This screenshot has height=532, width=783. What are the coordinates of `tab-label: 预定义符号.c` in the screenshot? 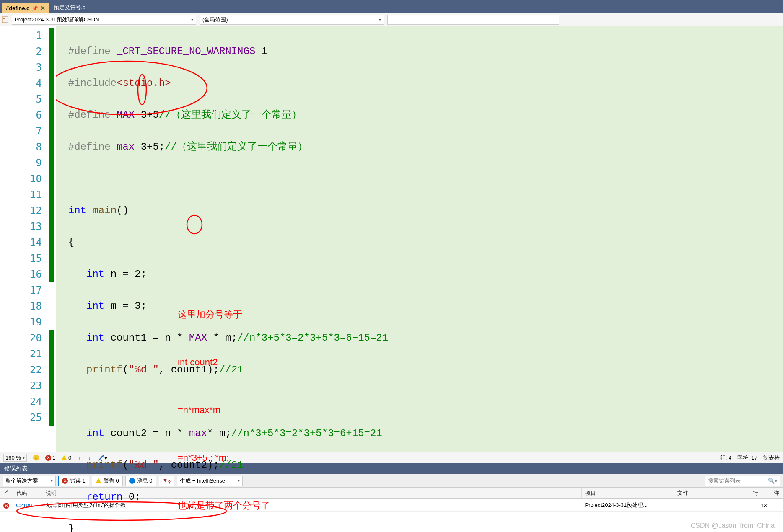 It's located at (70, 8).